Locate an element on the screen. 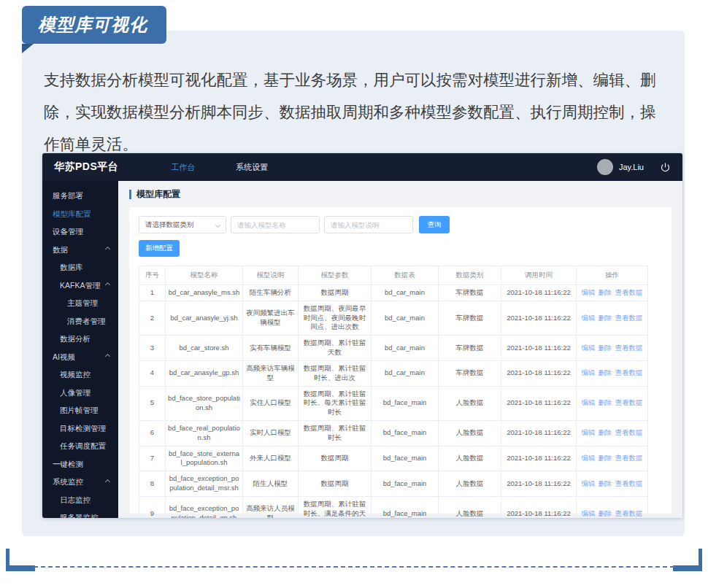 The width and height of the screenshot is (708, 588). bottom-dashed-line is located at coordinates (354, 567).